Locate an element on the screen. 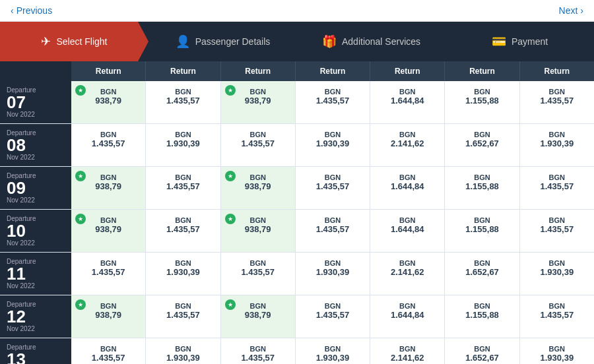 The height and width of the screenshot is (364, 594). grid-cell-0-1: BGN 1.435,57 is located at coordinates (183, 102).